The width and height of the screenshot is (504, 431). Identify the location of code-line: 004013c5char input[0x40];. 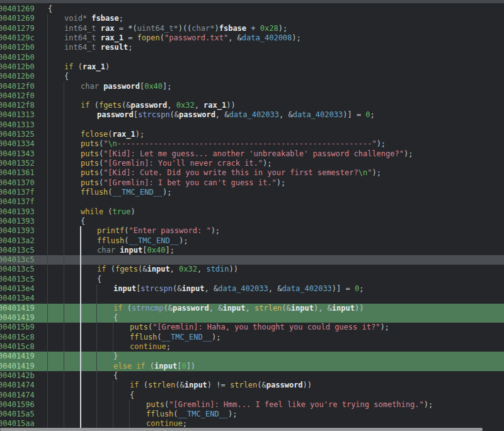
(252, 251).